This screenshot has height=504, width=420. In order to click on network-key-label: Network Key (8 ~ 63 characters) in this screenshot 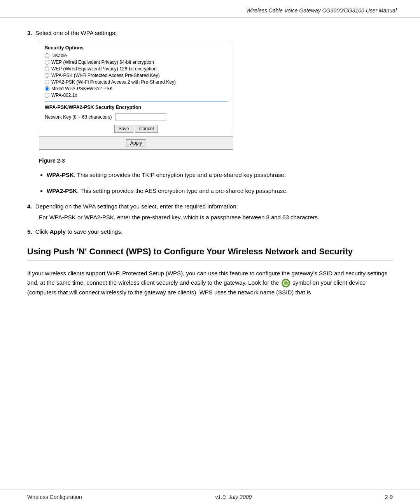, I will do `click(78, 117)`.